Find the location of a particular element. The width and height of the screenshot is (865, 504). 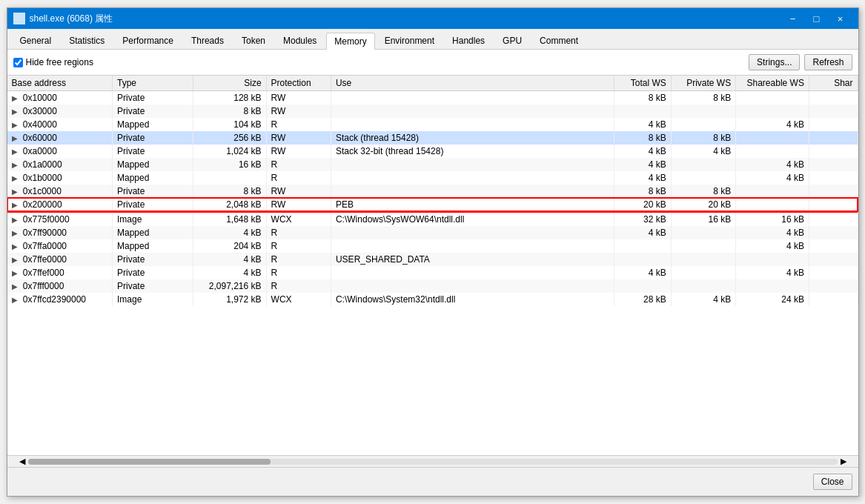

table-row: ▶ 0x30000Private8 kBRW is located at coordinates (433, 111).